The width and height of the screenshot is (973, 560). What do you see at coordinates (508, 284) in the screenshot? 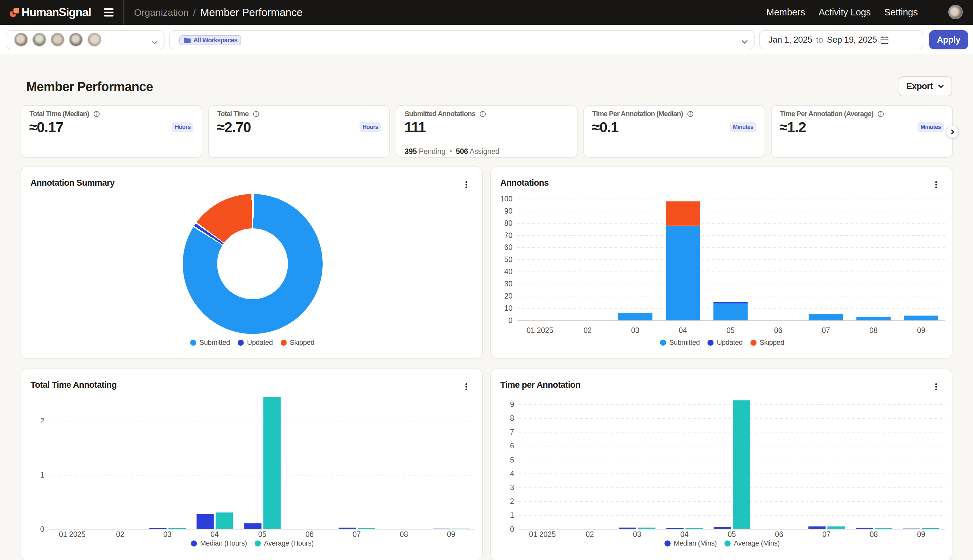
I see `svg-text: 30` at bounding box center [508, 284].